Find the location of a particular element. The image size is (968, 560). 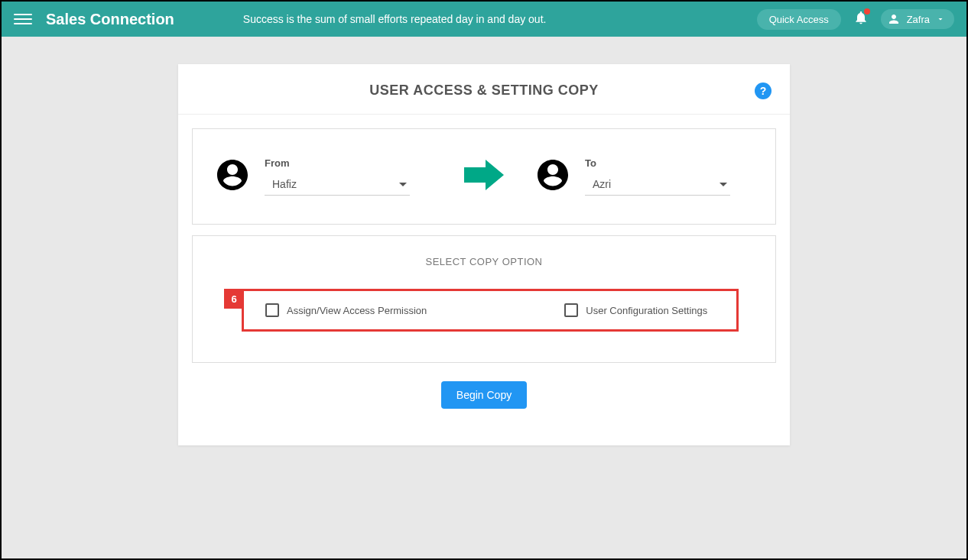

highlight-box: 6 Assign/View Access Permission User Con… is located at coordinates (490, 310).